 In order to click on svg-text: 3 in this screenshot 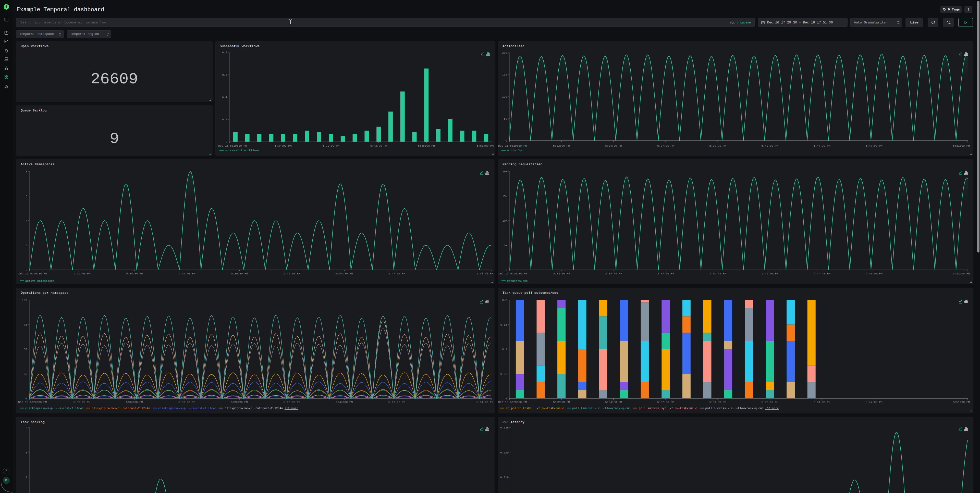, I will do `click(27, 453)`.